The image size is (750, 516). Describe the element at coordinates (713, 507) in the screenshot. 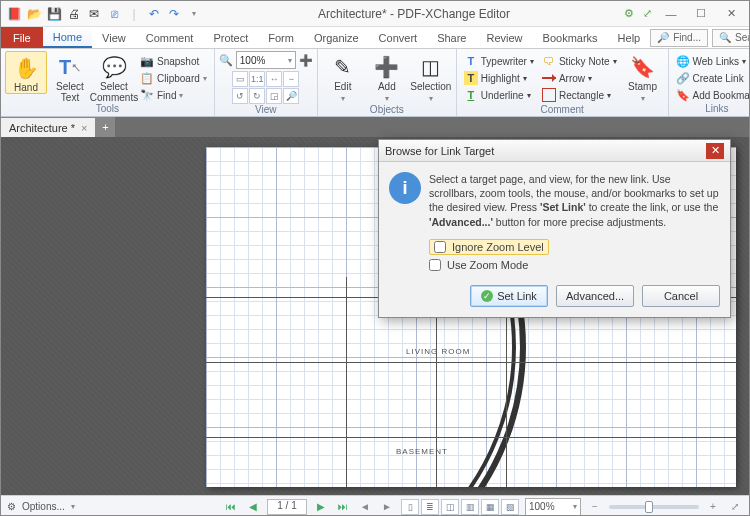

I see `zoom-in-button: +` at that location.